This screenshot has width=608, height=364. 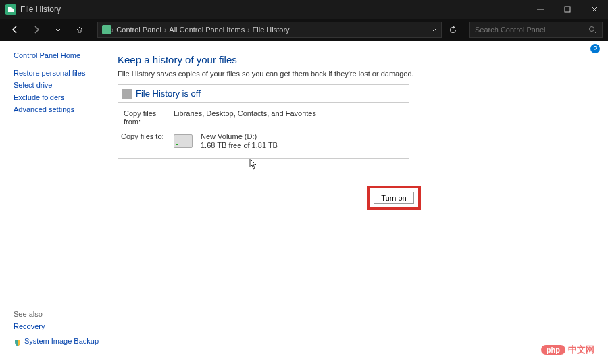 I want to click on close-button, so click(x=594, y=9).